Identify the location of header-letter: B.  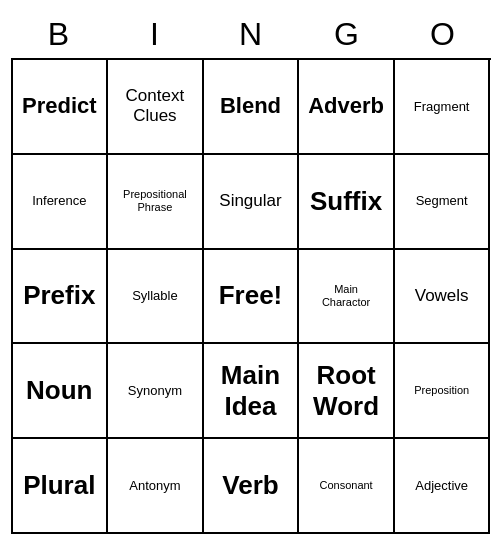
(59, 34).